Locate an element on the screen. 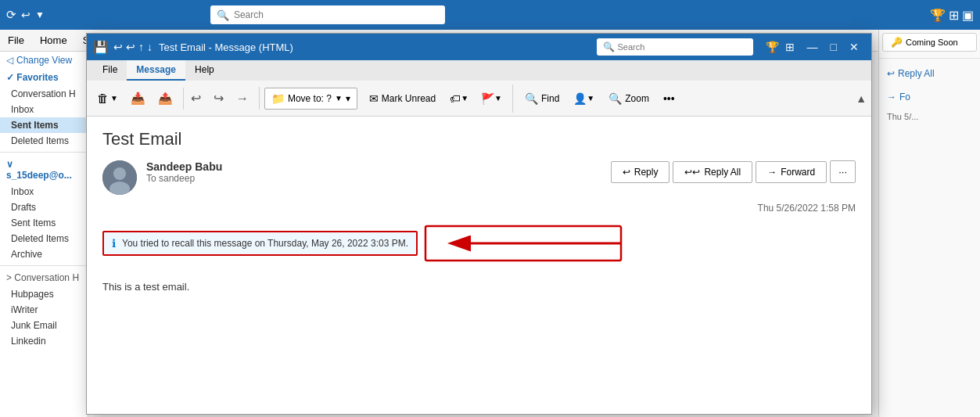 The height and width of the screenshot is (417, 980). search-icon: 🔍 is located at coordinates (223, 16).